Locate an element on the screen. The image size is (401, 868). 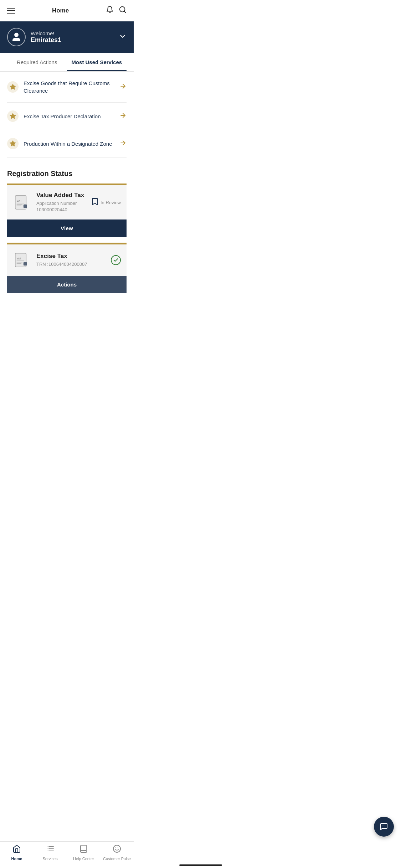
chevron-down-icon is located at coordinates (123, 37).